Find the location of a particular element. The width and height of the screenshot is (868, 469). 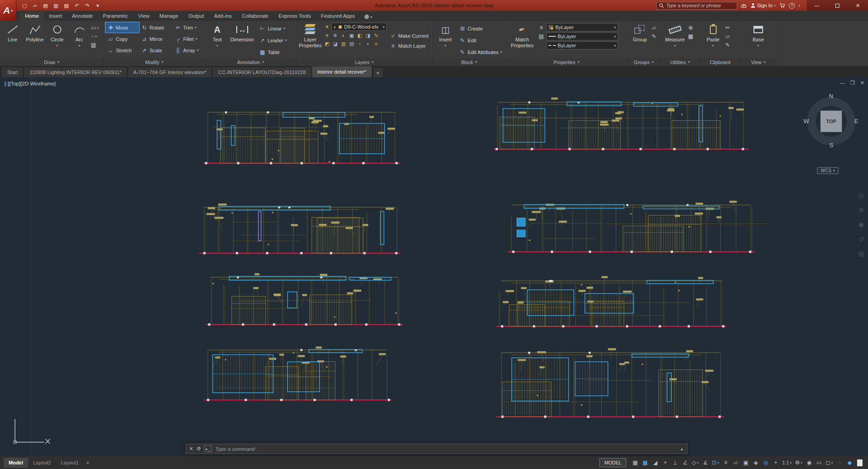

base-button: Base ▾ is located at coordinates (758, 40).